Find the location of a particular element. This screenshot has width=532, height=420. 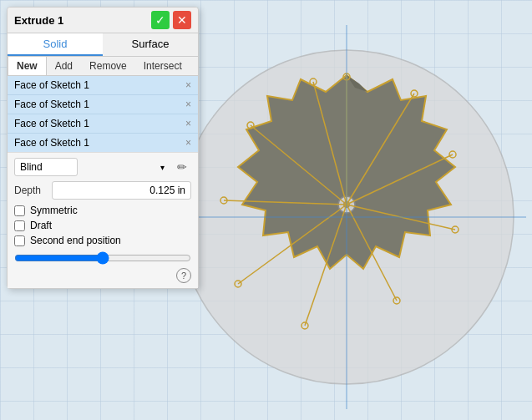

symmetric-label: Symmetric is located at coordinates (53, 210).